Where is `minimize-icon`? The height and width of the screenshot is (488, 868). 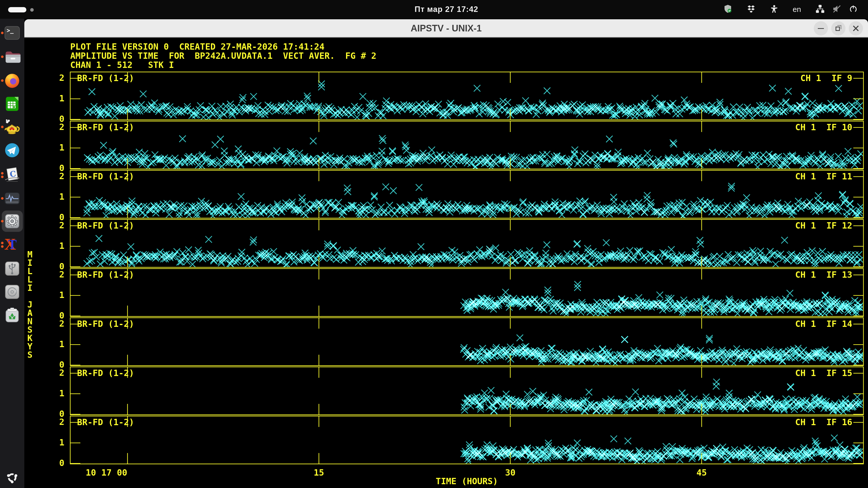 minimize-icon is located at coordinates (821, 29).